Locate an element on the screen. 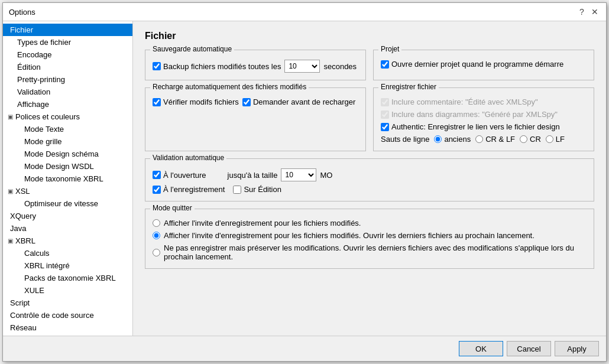 The width and height of the screenshot is (609, 364). mode-quitter-option3-text: Ne pas enregistrer mais préserver les mo… is located at coordinates (375, 252).